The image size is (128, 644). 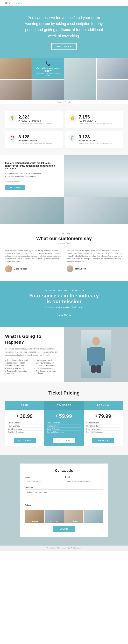 I want to click on feature-premium-2: Band Performance, so click(x=103, y=429).